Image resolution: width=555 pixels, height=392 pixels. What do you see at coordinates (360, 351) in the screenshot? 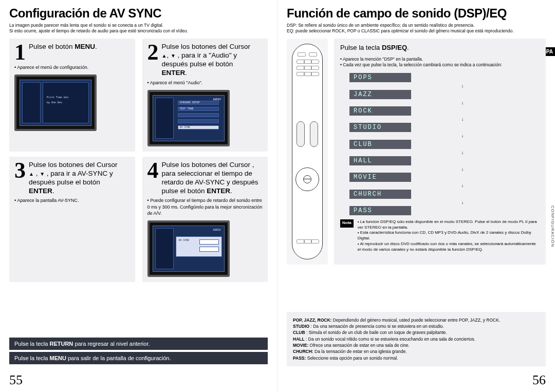
I see `mode-church-text: Da la sensación de estar en una iglesia …` at bounding box center [360, 351].